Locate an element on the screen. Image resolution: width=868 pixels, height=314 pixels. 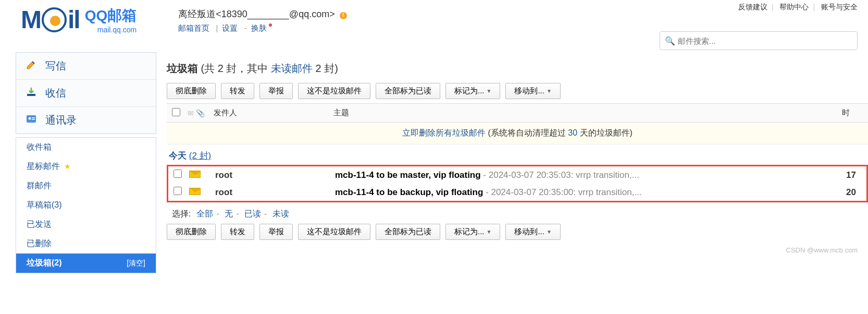
mail-home-link: 邮箱首页 is located at coordinates (194, 28).